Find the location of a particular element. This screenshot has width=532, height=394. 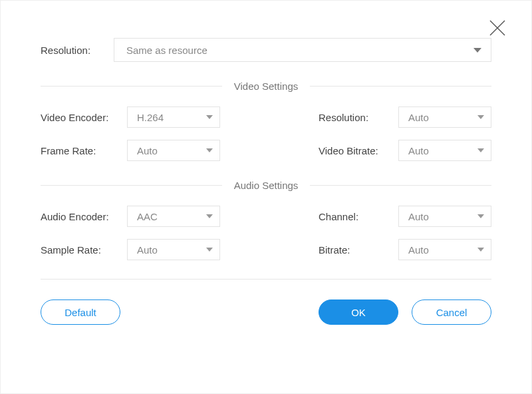

channel-value: Auto is located at coordinates (443, 217).